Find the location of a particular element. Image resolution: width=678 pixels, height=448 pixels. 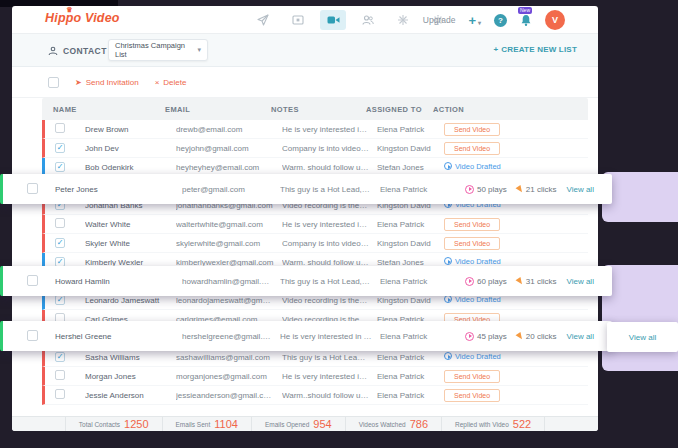

upgrade-link: Upgrade is located at coordinates (440, 20).